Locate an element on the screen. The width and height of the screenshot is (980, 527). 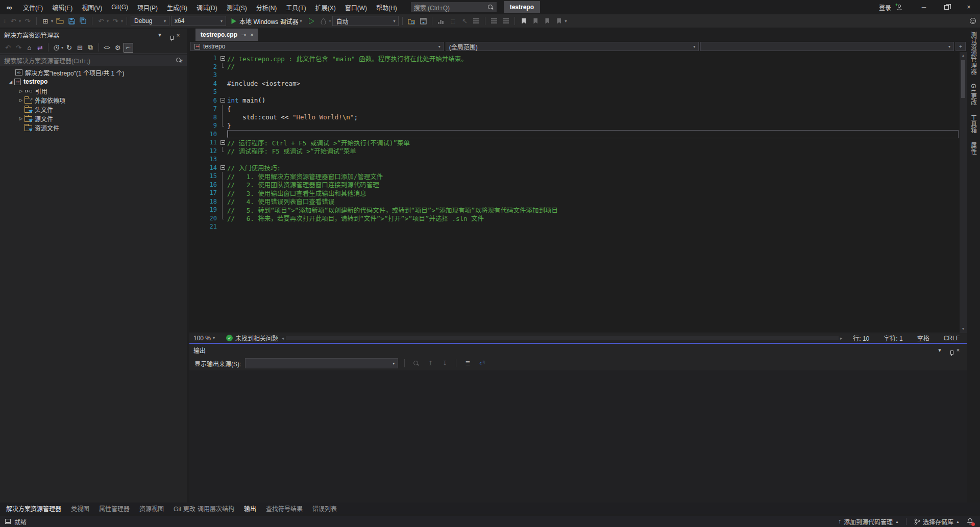
code-line: 6int main() is located at coordinates (578, 101).